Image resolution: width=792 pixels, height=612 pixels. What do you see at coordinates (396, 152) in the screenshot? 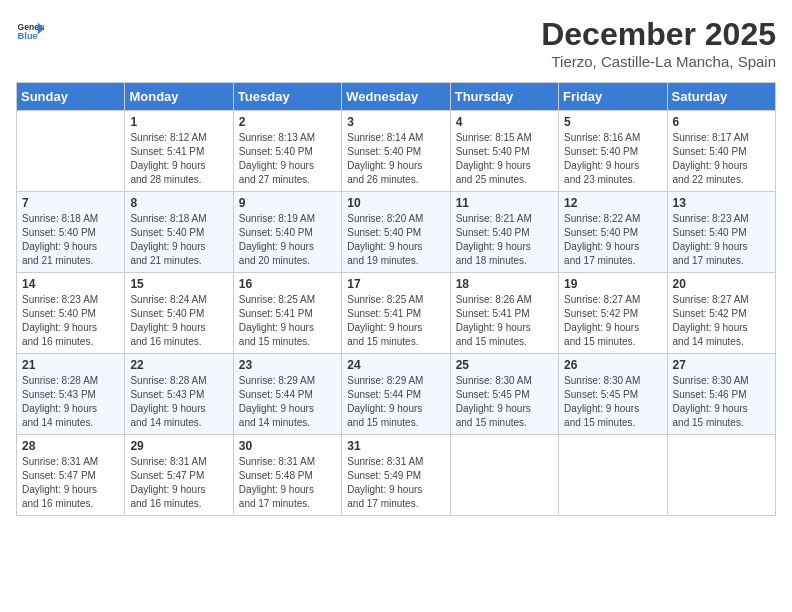
I see `calendar-cell: 3Sunrise: 8:14 AM Sunset: 5:40 PM Daylig…` at bounding box center [396, 152].